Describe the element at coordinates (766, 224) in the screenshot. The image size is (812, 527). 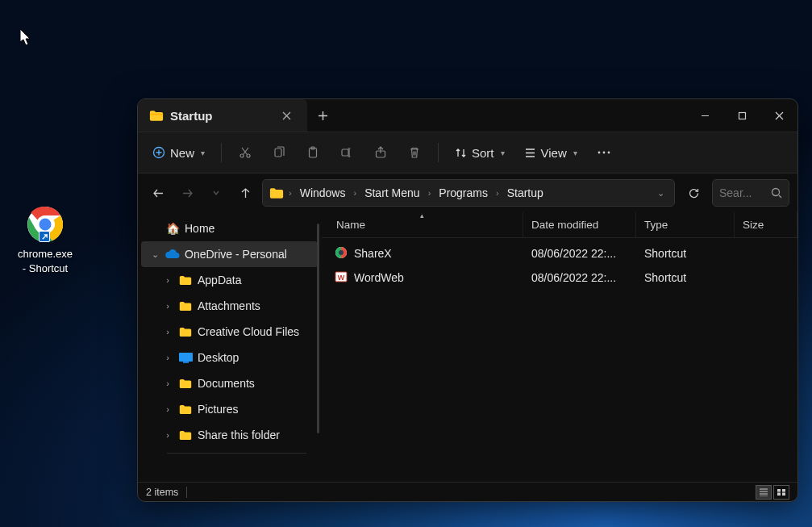
I see `column-header-size: Size` at that location.